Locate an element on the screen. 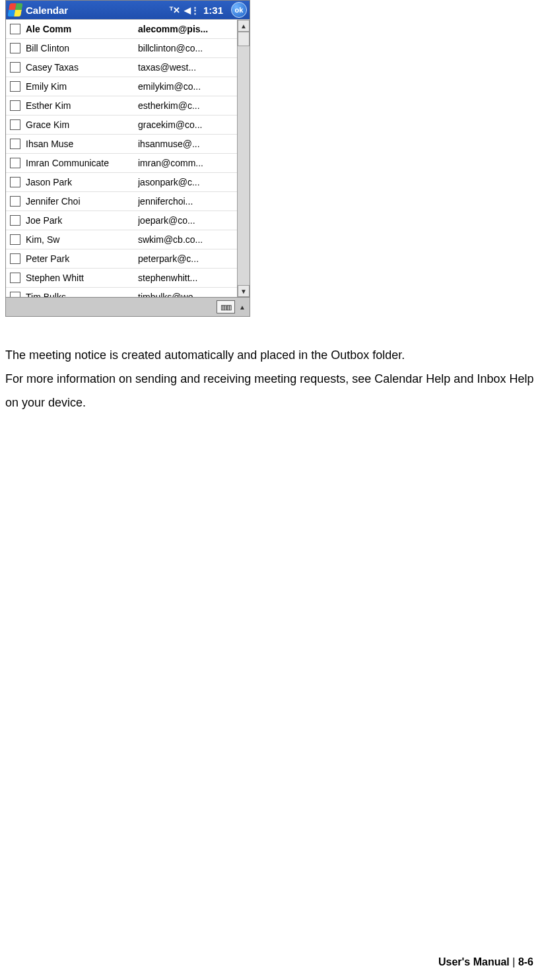  contact-name: Kim, Sw is located at coordinates (82, 240).